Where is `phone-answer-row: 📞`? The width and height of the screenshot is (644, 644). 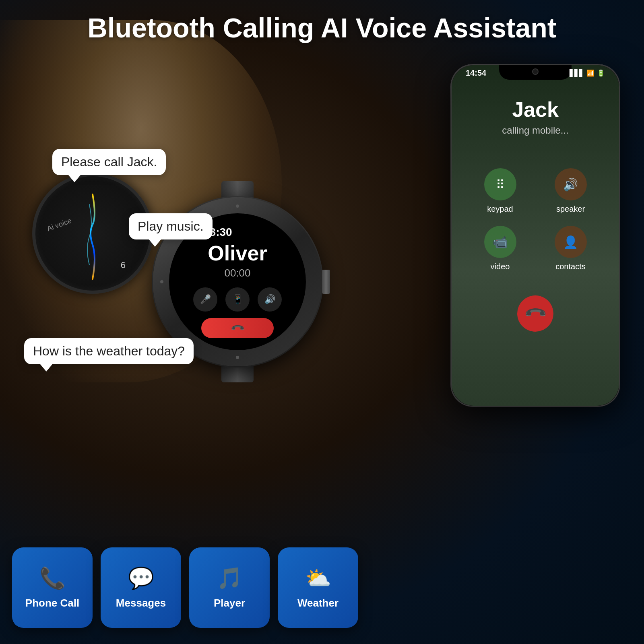 phone-answer-row: 📞 is located at coordinates (535, 314).